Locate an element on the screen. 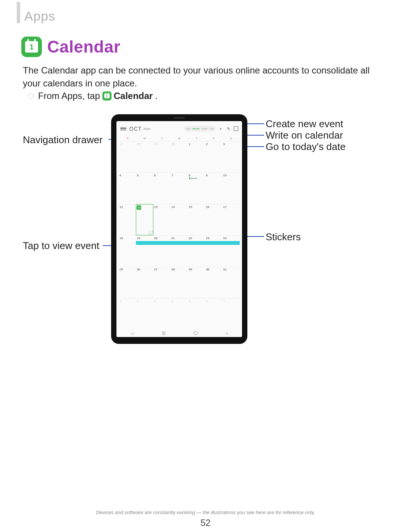 This screenshot has width=411, height=532. calendar-day-cell: 22 is located at coordinates (196, 251).